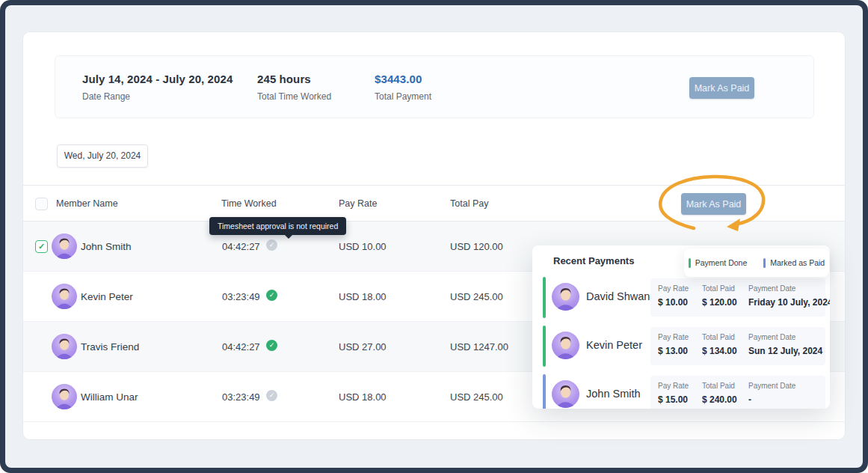 The width and height of the screenshot is (868, 473). What do you see at coordinates (249, 204) in the screenshot?
I see `header-time-worked: Time Worked` at bounding box center [249, 204].